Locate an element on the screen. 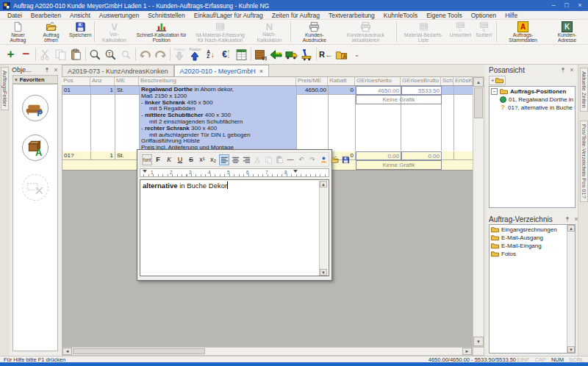 The height and width of the screenshot is (366, 588). editor-superscript-button: x¹ is located at coordinates (202, 160).